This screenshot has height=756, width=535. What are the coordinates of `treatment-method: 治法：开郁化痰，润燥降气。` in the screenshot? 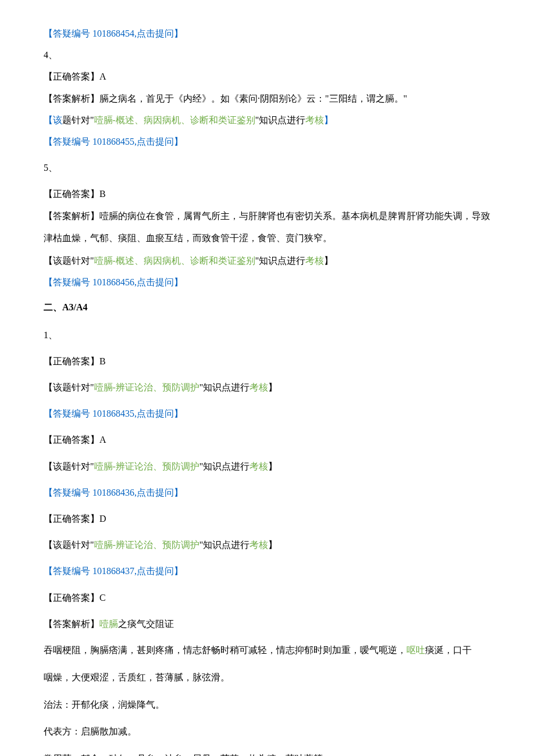 It's located at (268, 705).